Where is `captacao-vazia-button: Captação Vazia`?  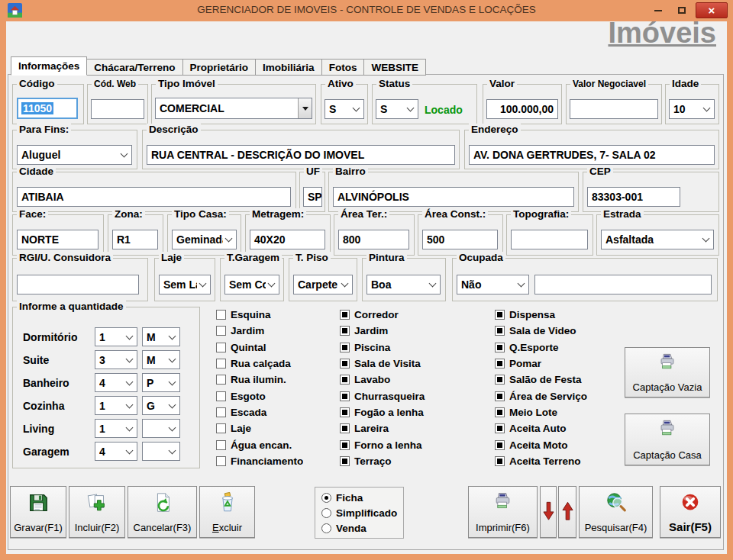
captacao-vazia-button: Captação Vazia is located at coordinates (667, 372).